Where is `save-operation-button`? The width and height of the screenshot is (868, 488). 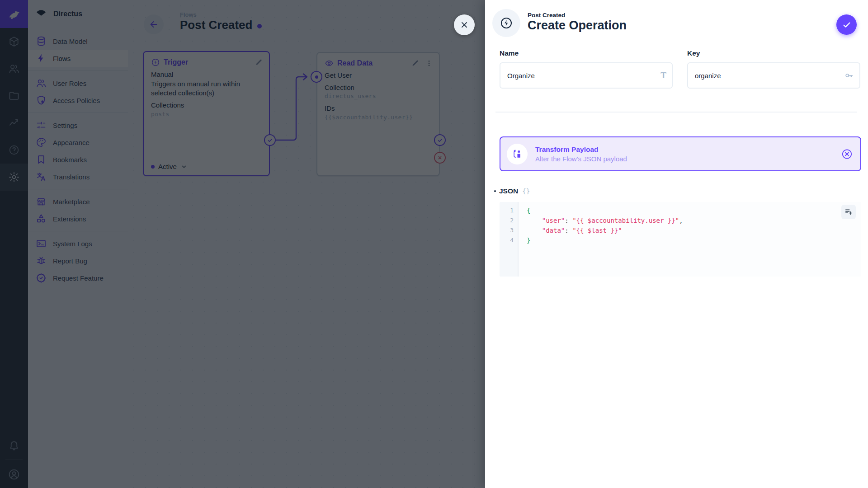 save-operation-button is located at coordinates (846, 24).